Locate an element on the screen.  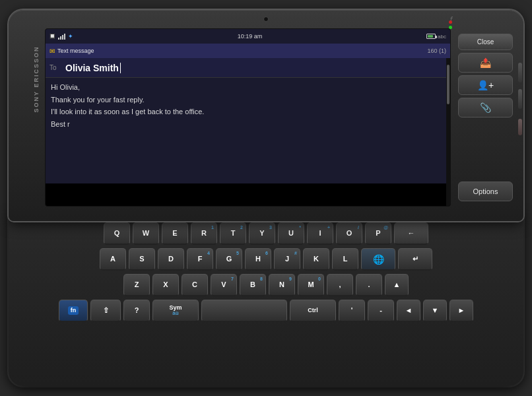
reply-button: 📤 is located at coordinates (486, 63).